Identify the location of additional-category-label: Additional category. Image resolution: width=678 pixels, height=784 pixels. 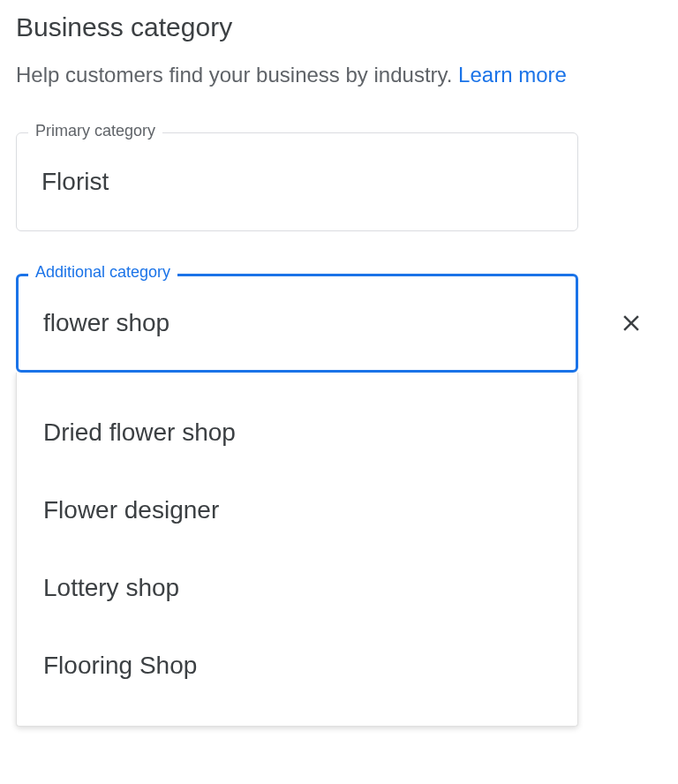
(102, 272).